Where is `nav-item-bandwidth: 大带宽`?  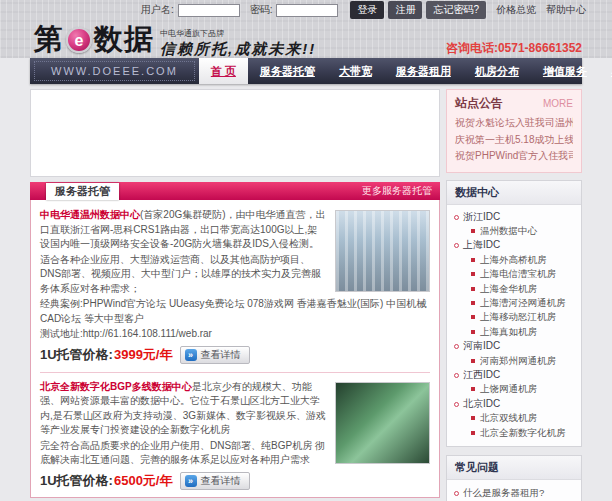
nav-item-bandwidth: 大带宽 is located at coordinates (356, 71).